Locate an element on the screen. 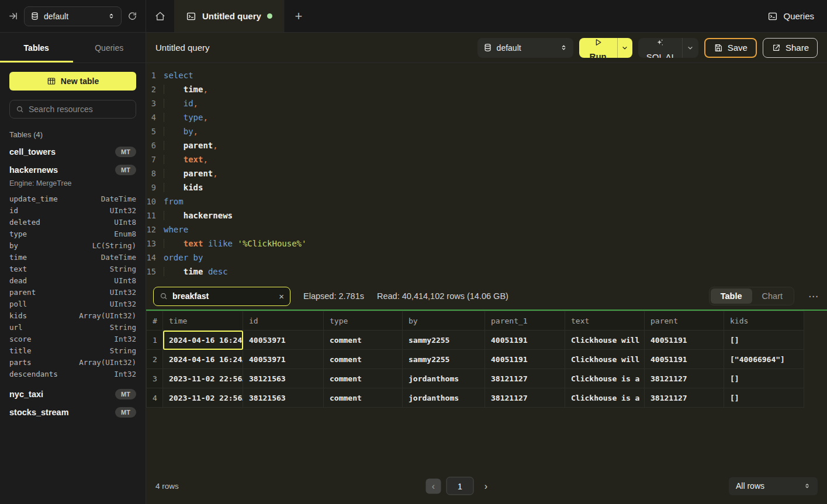 The height and width of the screenshot is (504, 827). next-page-button: › is located at coordinates (486, 486).